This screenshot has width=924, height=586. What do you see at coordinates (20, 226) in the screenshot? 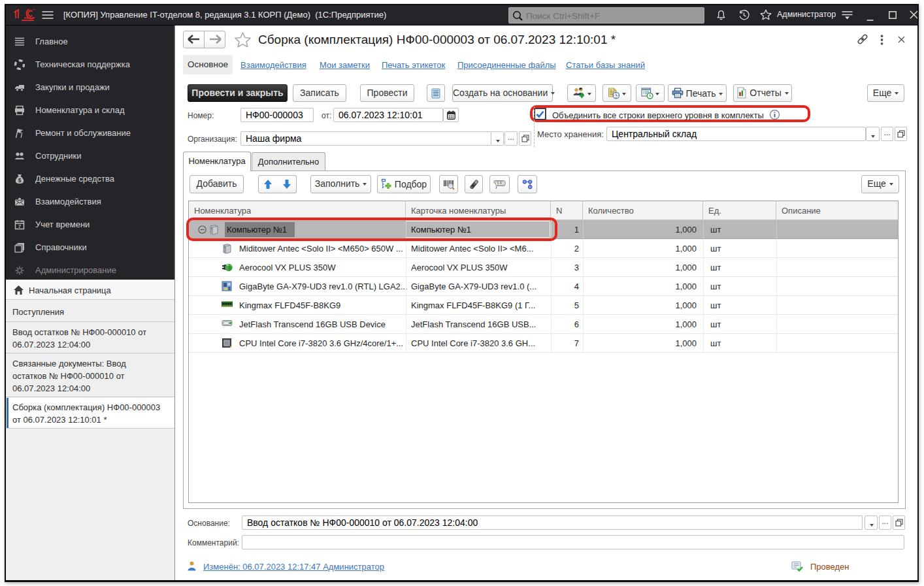
I see `svg-text: 7` at bounding box center [20, 226].